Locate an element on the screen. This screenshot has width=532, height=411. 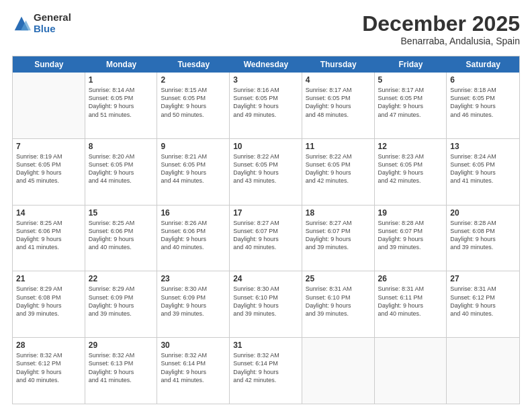
header-day-saturday: Saturday is located at coordinates (483, 64).